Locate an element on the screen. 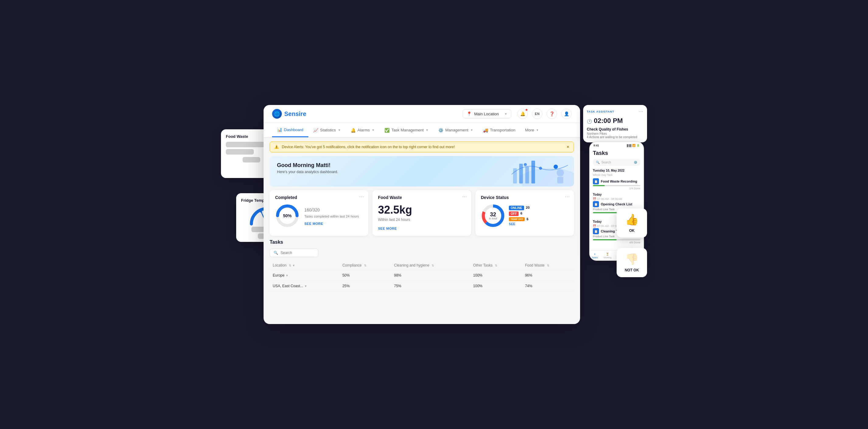 This screenshot has width=868, height=429. nav-dashboard-icon: 📊 is located at coordinates (280, 130).